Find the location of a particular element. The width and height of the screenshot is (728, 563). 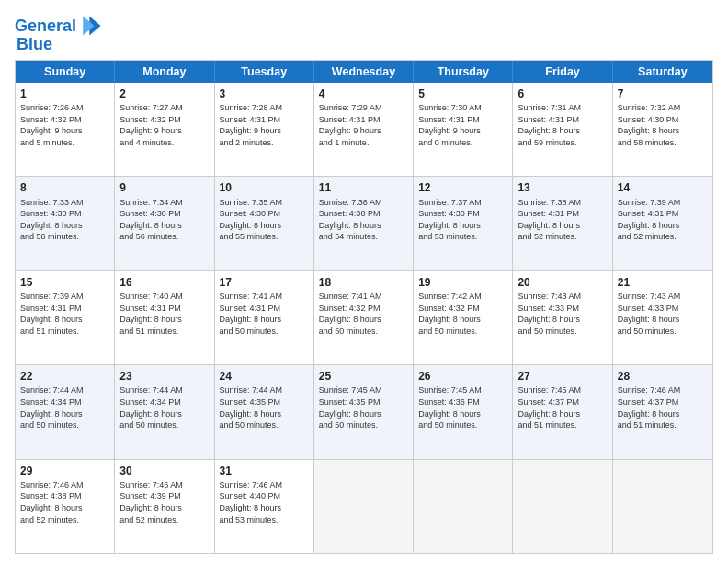

calendar-cell: 10Sunrise: 7:35 AMSunset: 4:30 PMDayligh… is located at coordinates (265, 223).